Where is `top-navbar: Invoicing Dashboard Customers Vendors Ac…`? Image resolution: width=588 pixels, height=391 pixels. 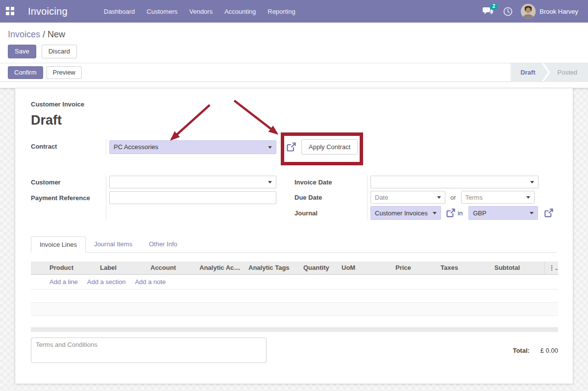 top-navbar: Invoicing Dashboard Customers Vendors Ac… is located at coordinates (294, 11).